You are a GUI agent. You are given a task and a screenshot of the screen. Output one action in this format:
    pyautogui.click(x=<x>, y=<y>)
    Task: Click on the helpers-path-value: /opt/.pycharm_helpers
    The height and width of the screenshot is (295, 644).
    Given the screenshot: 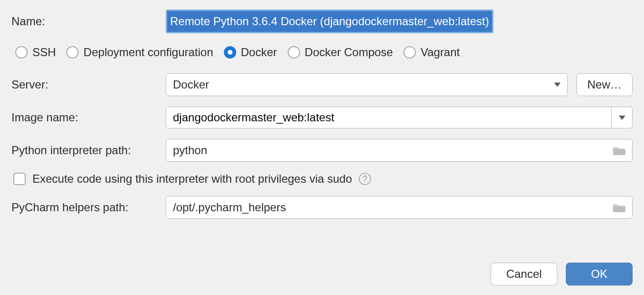 What is the action you would take?
    pyautogui.click(x=230, y=207)
    